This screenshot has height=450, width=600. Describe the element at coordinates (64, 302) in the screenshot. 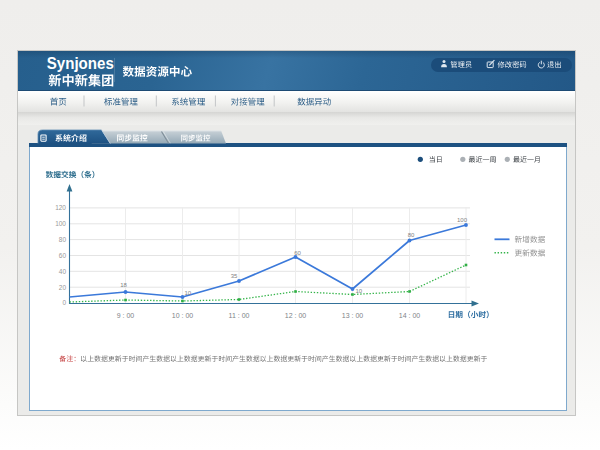

I see `svg-text: 0` at that location.